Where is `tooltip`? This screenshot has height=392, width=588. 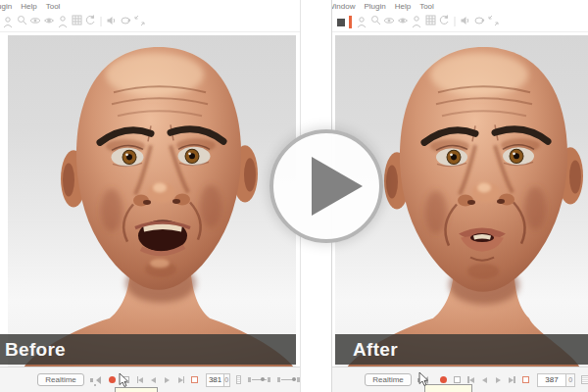
tooltip is located at coordinates (449, 388).